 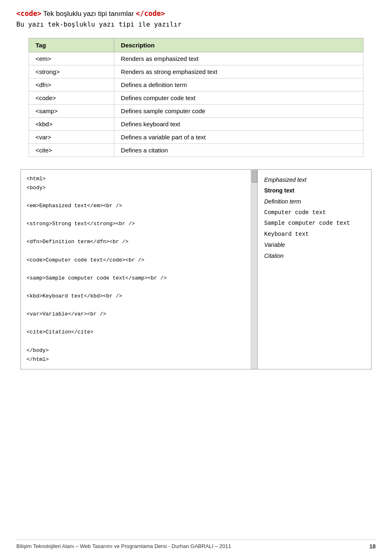 What do you see at coordinates (124, 546) in the screenshot?
I see `footer-text: Bilişim Teknolojileri Alanı – Web Tasarı…` at bounding box center [124, 546].